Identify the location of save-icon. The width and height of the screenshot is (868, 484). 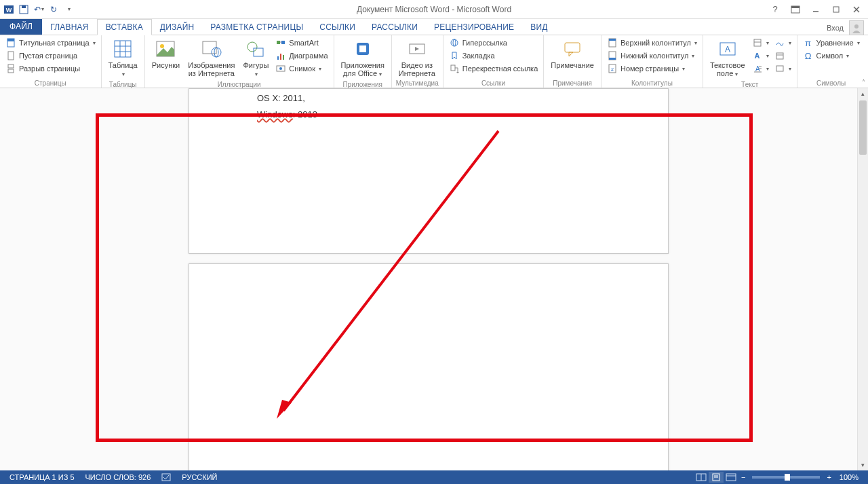
(24, 10).